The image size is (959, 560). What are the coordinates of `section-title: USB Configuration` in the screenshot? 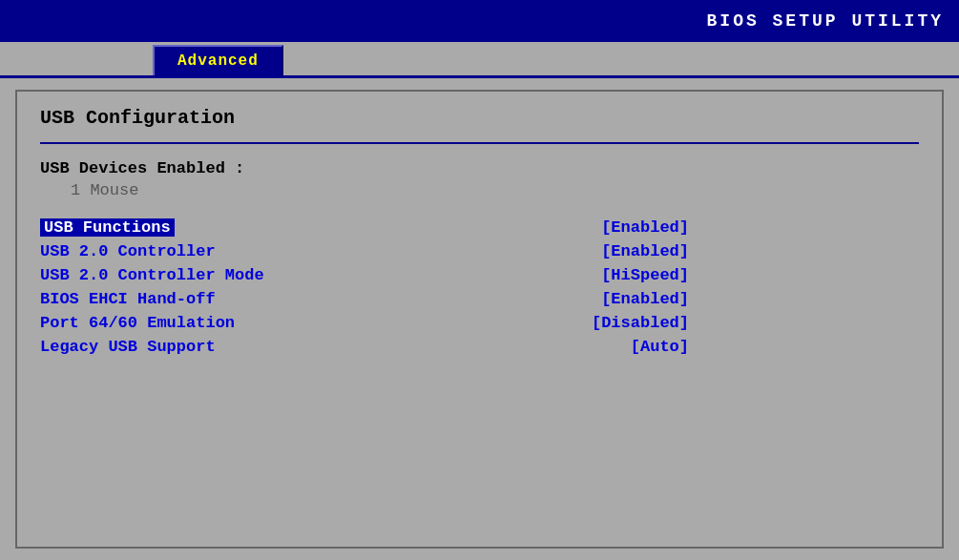 It's located at (479, 118).